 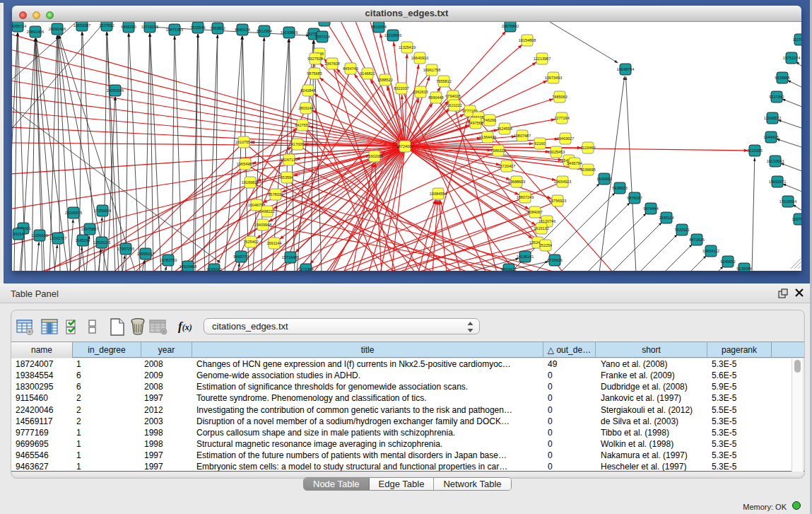 I want to click on svg-text: 18807249, so click(x=525, y=197).